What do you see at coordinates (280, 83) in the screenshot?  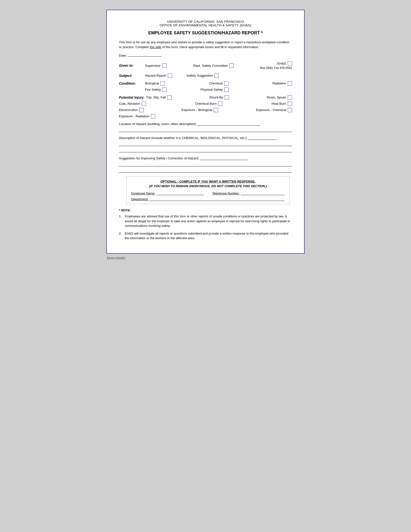 I see `radiation-label: Radiation` at bounding box center [280, 83].